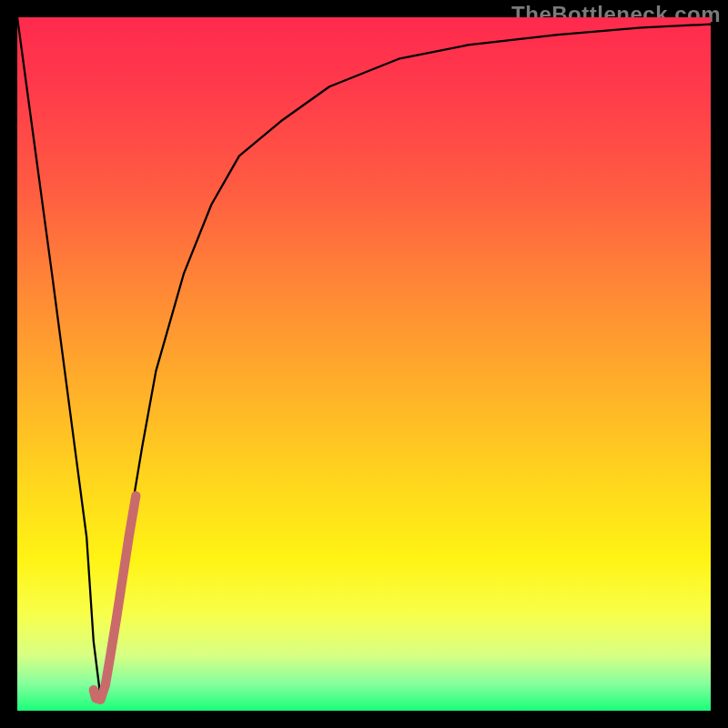 The width and height of the screenshot is (728, 728). Describe the element at coordinates (115, 598) in the screenshot. I see `segment-pink` at that location.